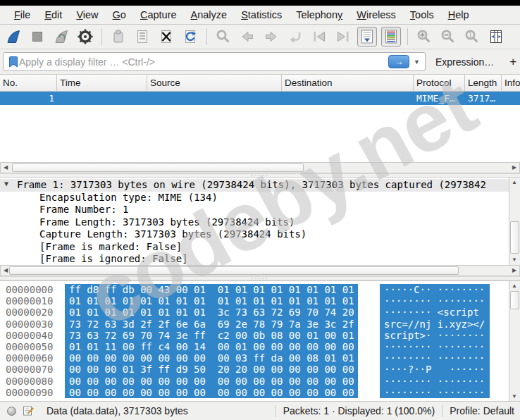  I want to click on hex-row: 00000000ff d8 ff db 00 43 00 01 01 01 01…, so click(254, 290).